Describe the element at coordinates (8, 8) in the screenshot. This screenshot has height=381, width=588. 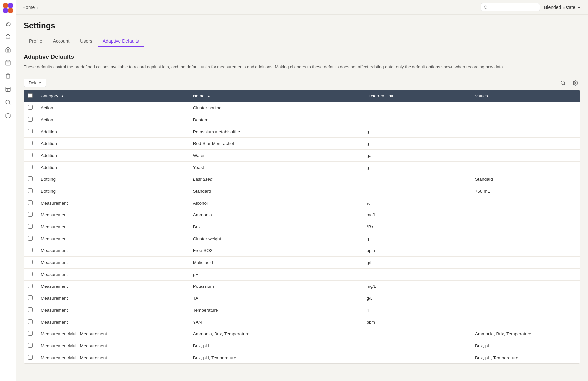
I see `app-logo` at that location.